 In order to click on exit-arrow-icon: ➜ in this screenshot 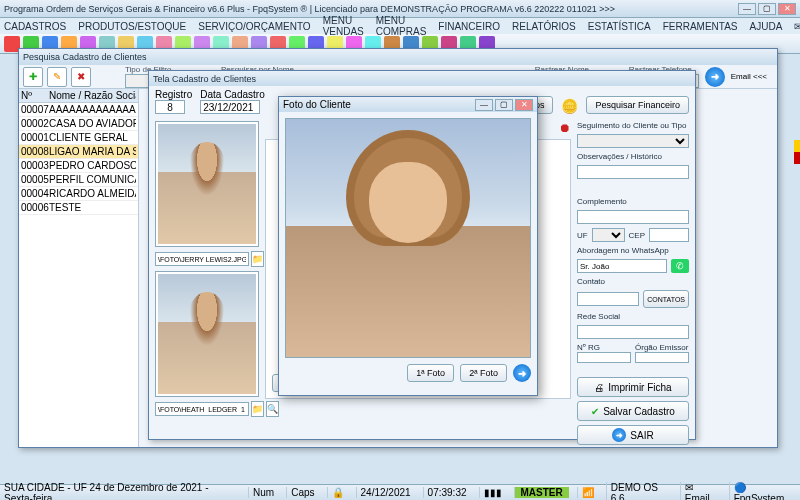, I will do `click(619, 435)`.